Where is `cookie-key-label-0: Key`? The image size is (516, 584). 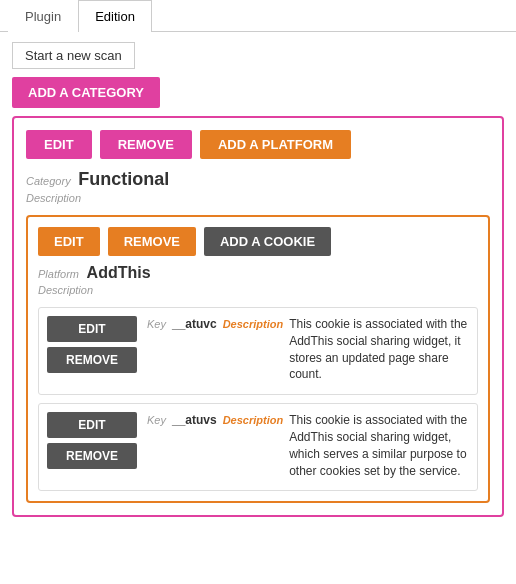
cookie-key-label-0: Key is located at coordinates (156, 324).